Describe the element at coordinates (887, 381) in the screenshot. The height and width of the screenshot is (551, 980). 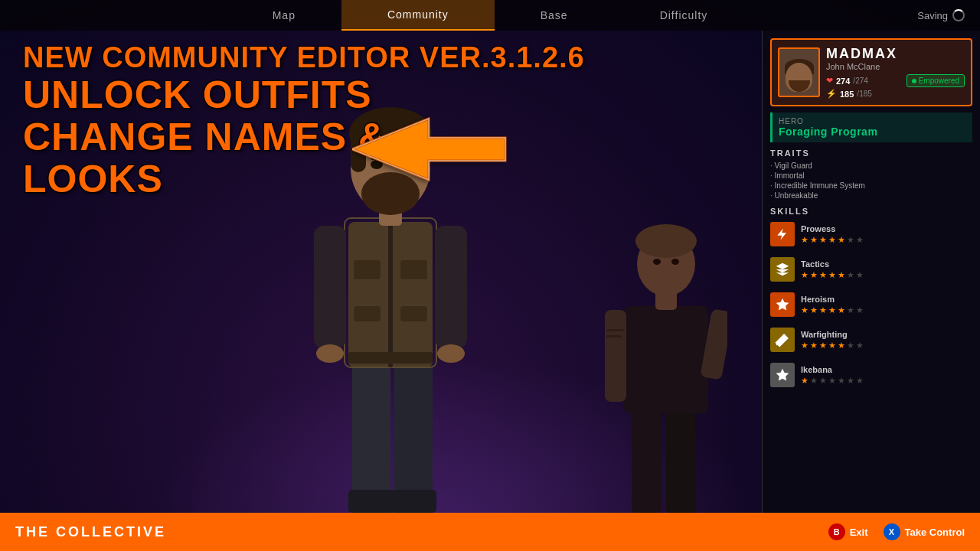
I see `ikebana-stars: ★ ★ ★ ★ ★ ★ ★` at that location.